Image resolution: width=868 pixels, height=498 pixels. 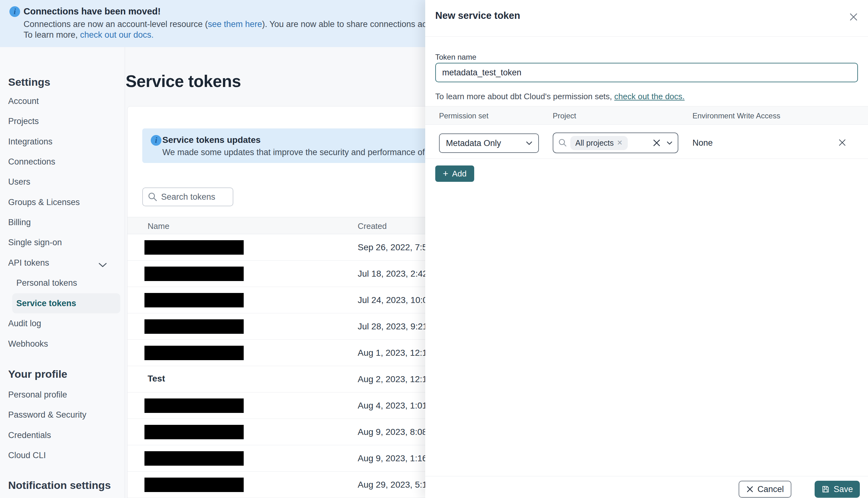 What do you see at coordinates (646, 487) in the screenshot?
I see `panel-footer: Cancel Save` at bounding box center [646, 487].